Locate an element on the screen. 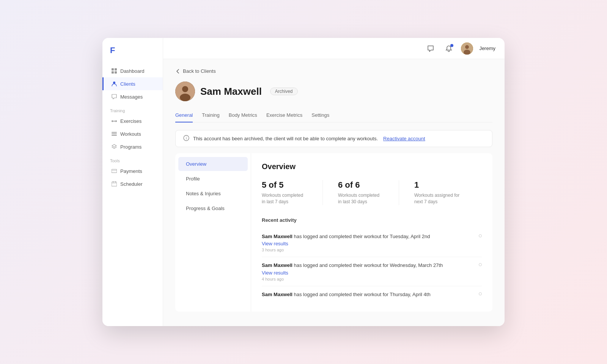 This screenshot has height=364, width=607. sidebar-label: Scheduler is located at coordinates (131, 184).